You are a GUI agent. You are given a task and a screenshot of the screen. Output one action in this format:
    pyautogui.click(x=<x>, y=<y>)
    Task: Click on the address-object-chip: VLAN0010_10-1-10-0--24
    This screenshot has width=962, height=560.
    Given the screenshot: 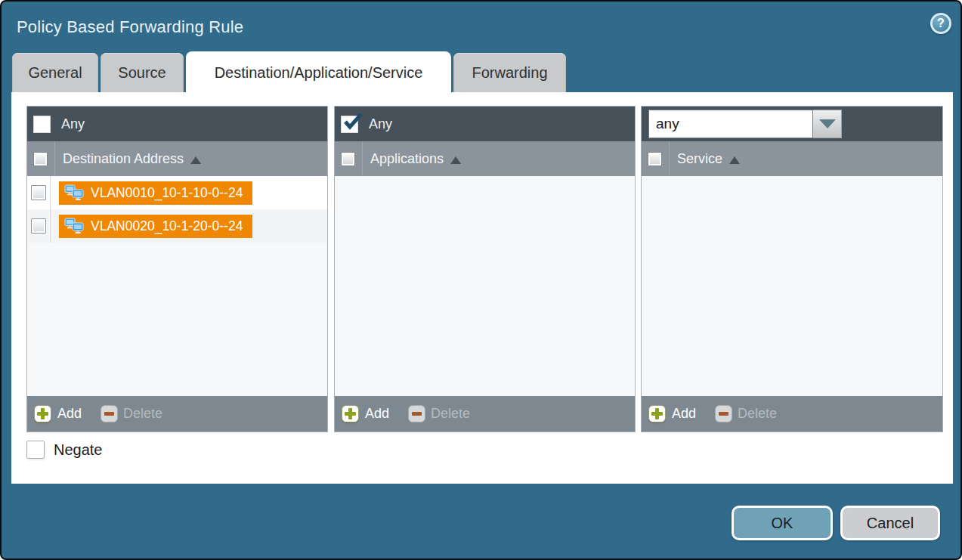 What is the action you would take?
    pyautogui.click(x=156, y=193)
    